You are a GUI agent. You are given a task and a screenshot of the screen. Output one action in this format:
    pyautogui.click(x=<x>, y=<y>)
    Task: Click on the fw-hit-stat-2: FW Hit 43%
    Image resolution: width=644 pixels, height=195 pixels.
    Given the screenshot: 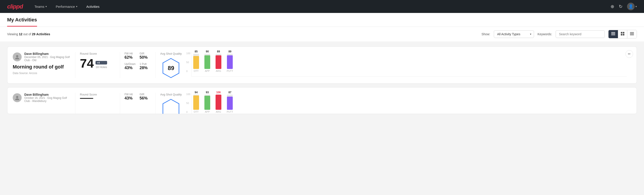 What is the action you would take?
    pyautogui.click(x=130, y=96)
    